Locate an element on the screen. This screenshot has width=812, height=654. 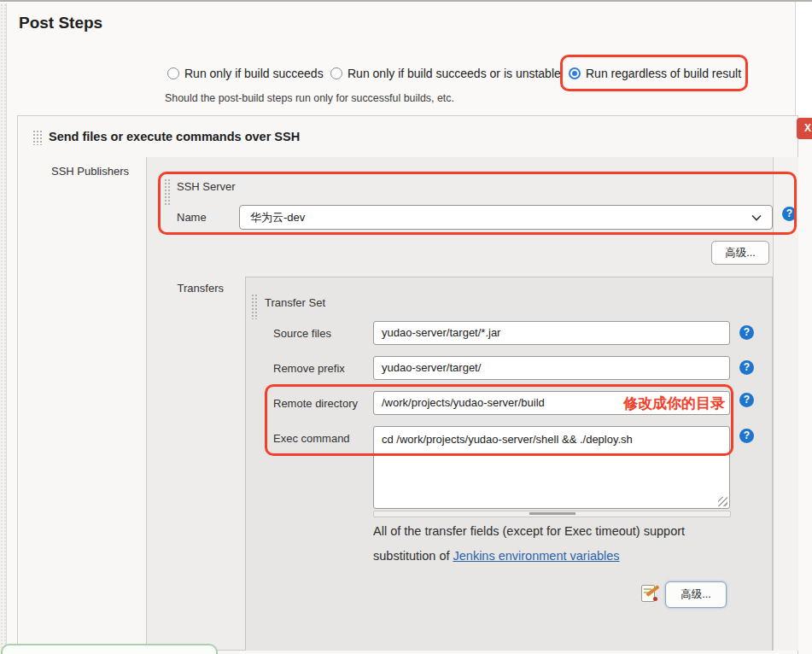
source-files-label: Source files is located at coordinates (302, 333).